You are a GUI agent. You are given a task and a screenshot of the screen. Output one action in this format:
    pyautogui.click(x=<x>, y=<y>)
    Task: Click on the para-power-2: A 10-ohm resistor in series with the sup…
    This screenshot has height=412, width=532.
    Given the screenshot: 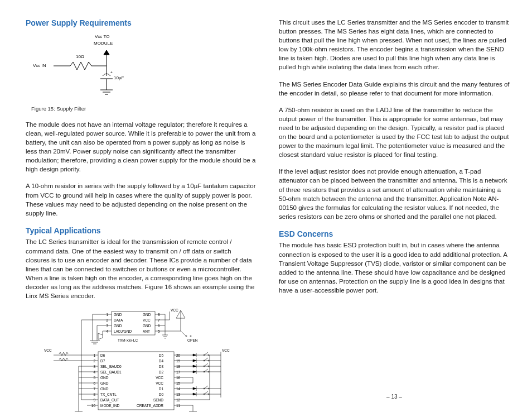 What is the action you would take?
    pyautogui.click(x=141, y=199)
    